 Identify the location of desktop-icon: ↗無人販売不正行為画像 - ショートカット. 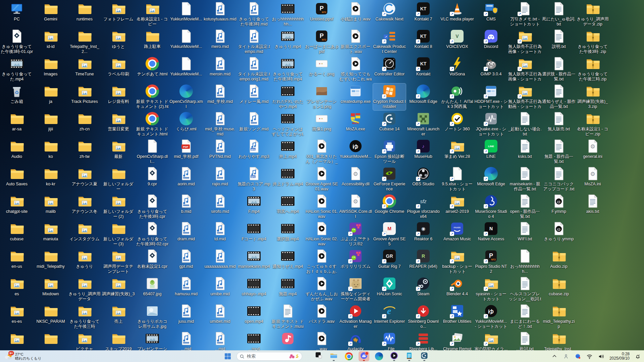
(525, 69).